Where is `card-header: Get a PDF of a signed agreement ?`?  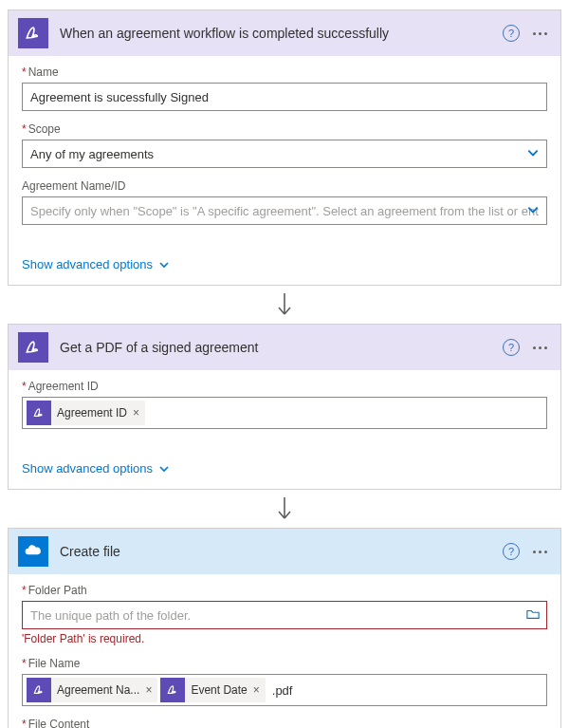
card-header: Get a PDF of a signed agreement ? is located at coordinates (284, 347).